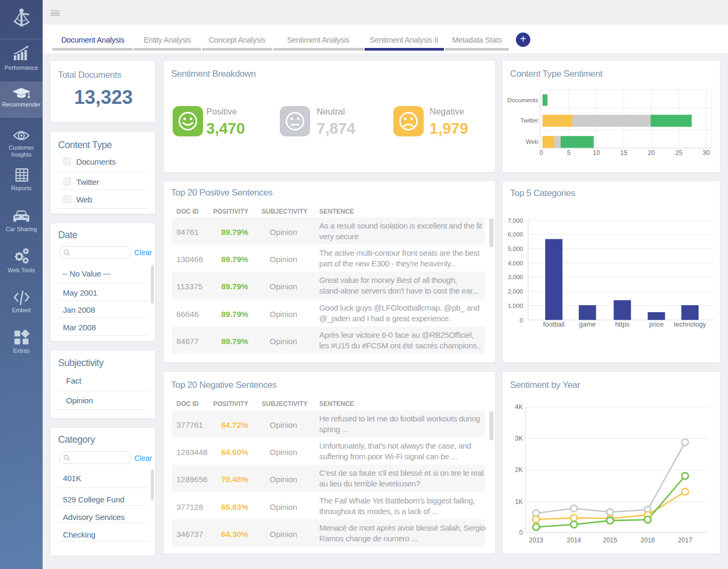 The height and width of the screenshot is (569, 728). Describe the element at coordinates (523, 100) in the screenshot. I see `svg-text: Documents` at that location.